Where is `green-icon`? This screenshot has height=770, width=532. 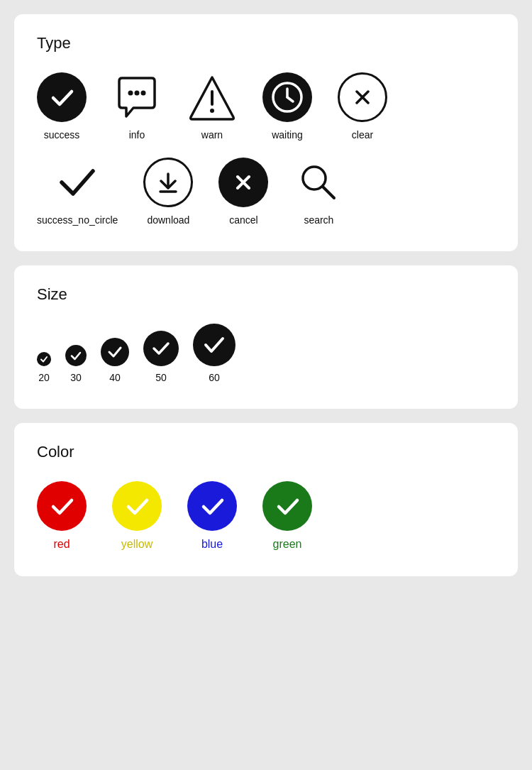 green-icon is located at coordinates (287, 506).